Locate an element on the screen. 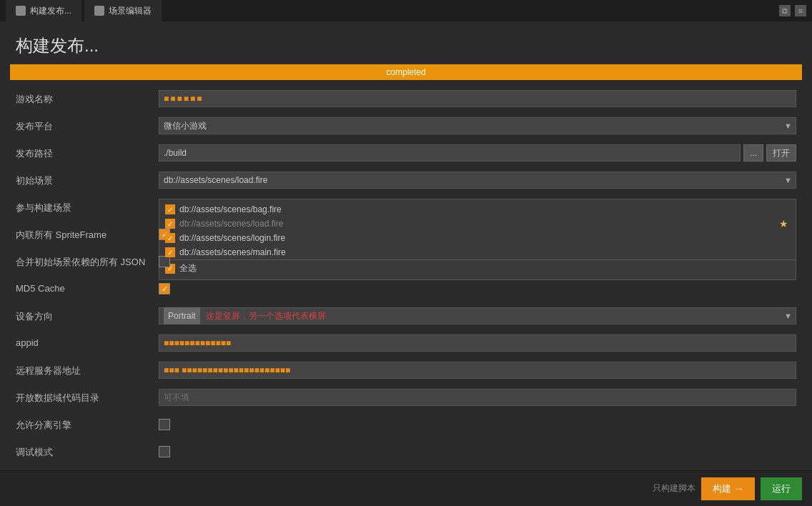  md5-label: MD5 Cache is located at coordinates (87, 287).